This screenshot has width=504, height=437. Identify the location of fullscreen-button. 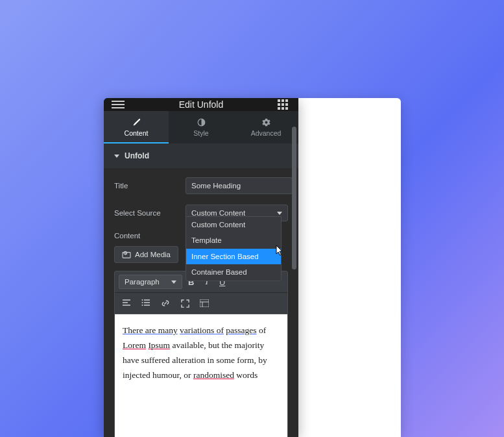
(185, 303).